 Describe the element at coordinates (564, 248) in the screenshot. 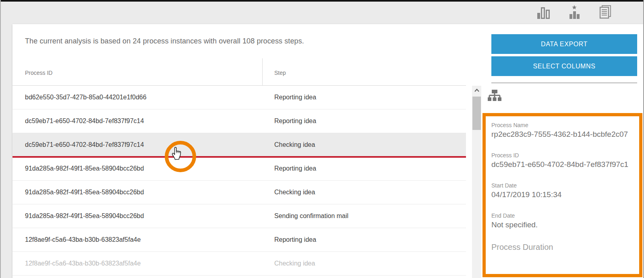

I see `detail-field: Process Duration` at that location.